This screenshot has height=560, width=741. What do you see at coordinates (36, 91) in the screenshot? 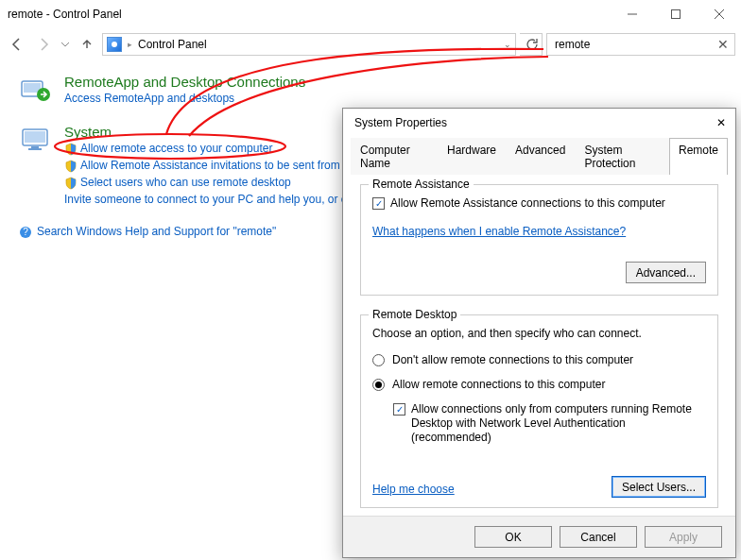
I see `remoteapp-icon` at bounding box center [36, 91].